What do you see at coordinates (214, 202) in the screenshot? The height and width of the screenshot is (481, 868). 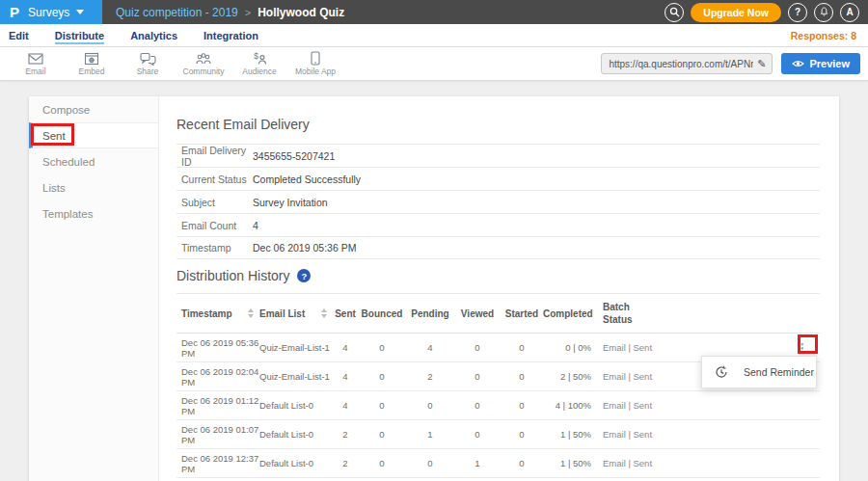 I see `detail-label: Subject` at bounding box center [214, 202].